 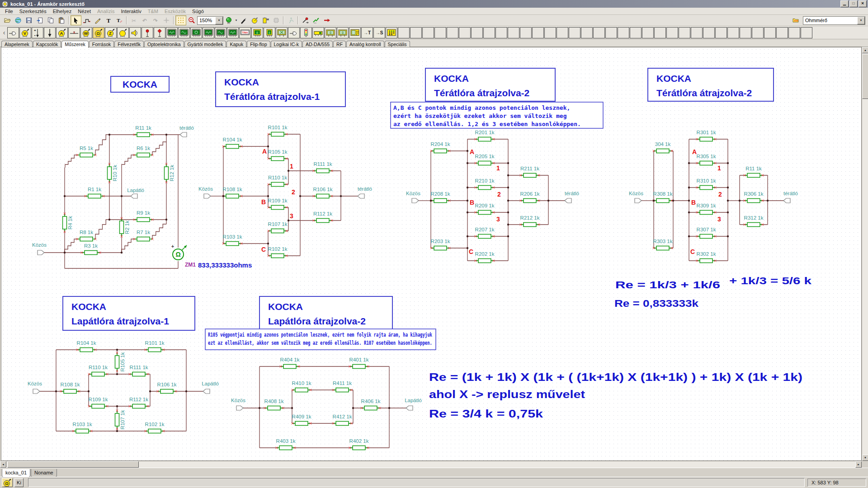 I want to click on resistor: R411 1k, so click(x=343, y=386).